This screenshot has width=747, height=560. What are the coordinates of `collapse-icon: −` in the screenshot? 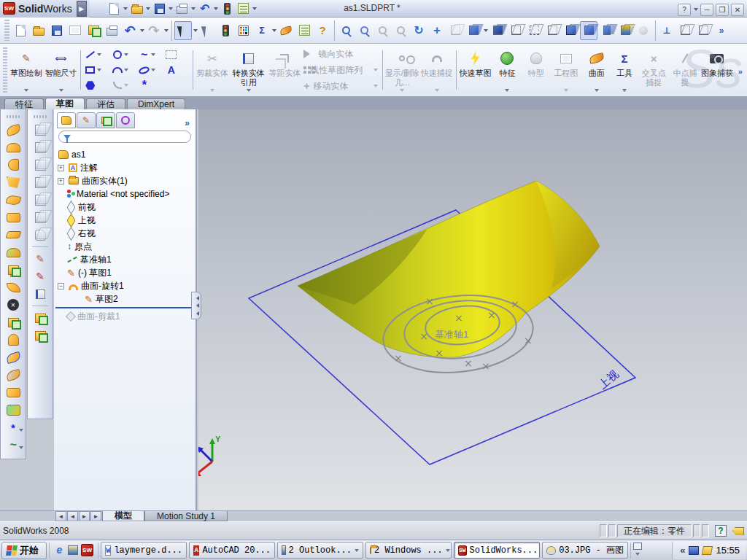 It's located at (61, 286).